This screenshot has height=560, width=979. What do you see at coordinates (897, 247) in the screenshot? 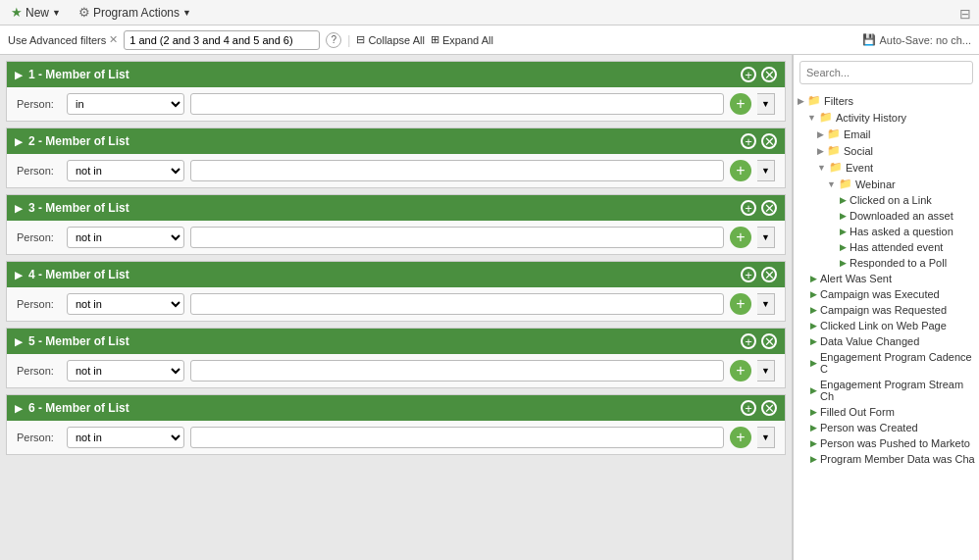
I see `tree-label-has-attended-event: Has attended event` at bounding box center [897, 247].